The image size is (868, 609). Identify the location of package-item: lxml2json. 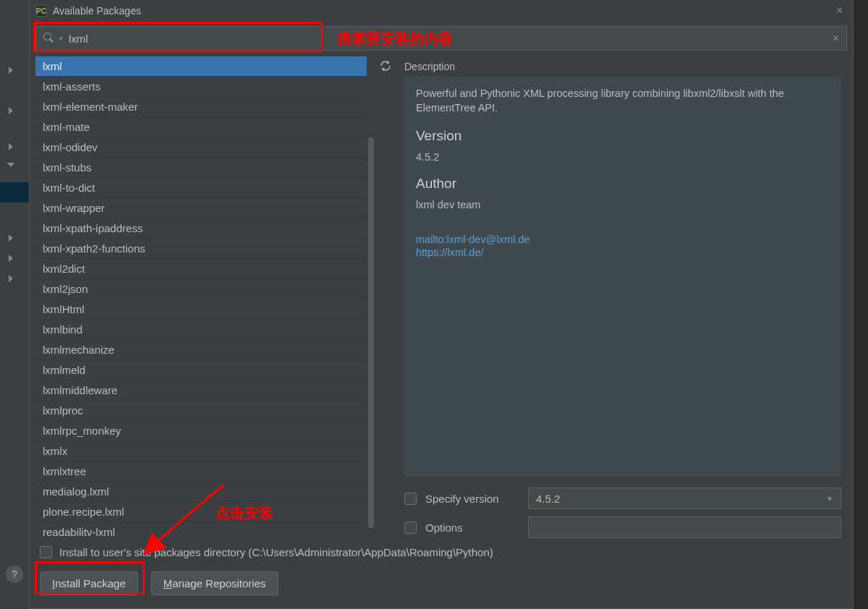
(201, 289).